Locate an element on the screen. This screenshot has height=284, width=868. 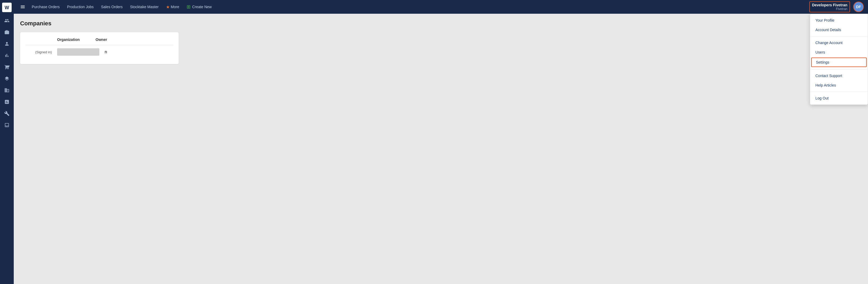
sidebar-inbox-icon is located at coordinates (7, 125).